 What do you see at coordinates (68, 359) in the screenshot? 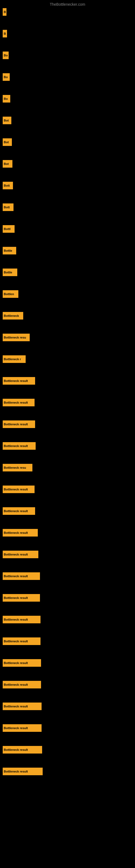
I see `bar-row: Bottleneck r` at bounding box center [68, 359].